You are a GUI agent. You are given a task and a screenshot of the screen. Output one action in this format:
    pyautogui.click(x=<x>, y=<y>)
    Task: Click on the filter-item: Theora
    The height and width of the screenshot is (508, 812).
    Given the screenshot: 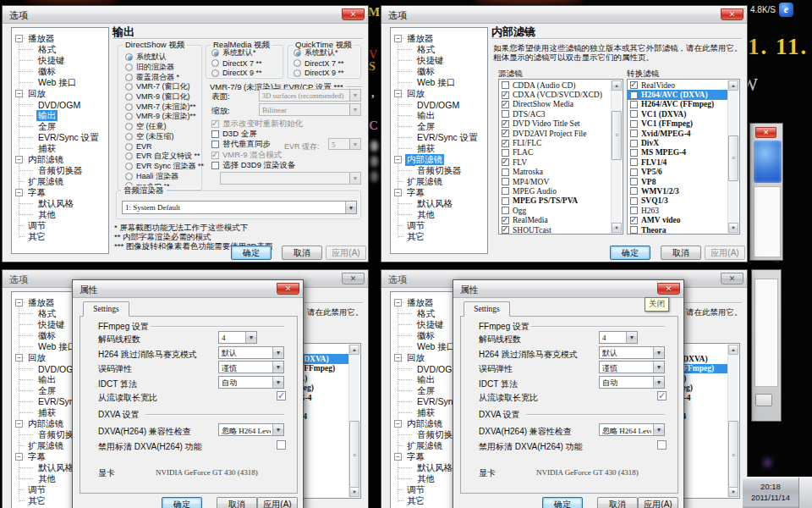 What is the action you would take?
    pyautogui.click(x=678, y=230)
    